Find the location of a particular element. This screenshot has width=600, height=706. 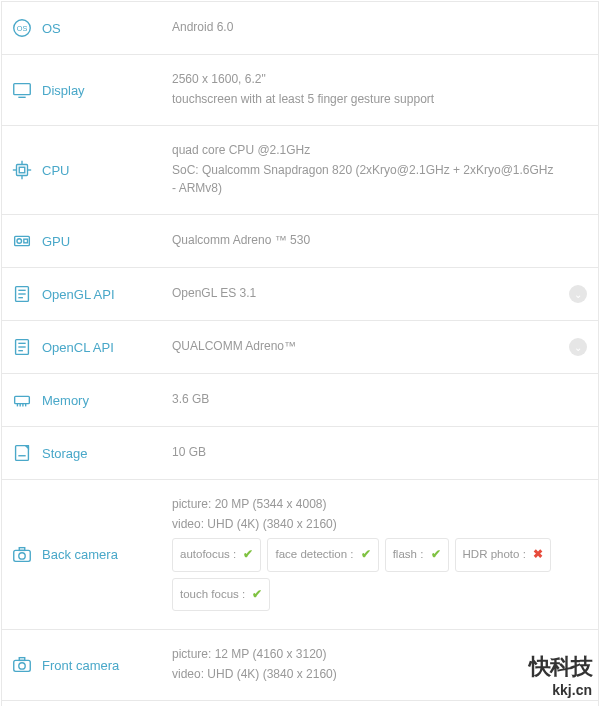

row-opengl: OpenGL API OpenGL ES 3.1 ⌄ is located at coordinates (300, 294).